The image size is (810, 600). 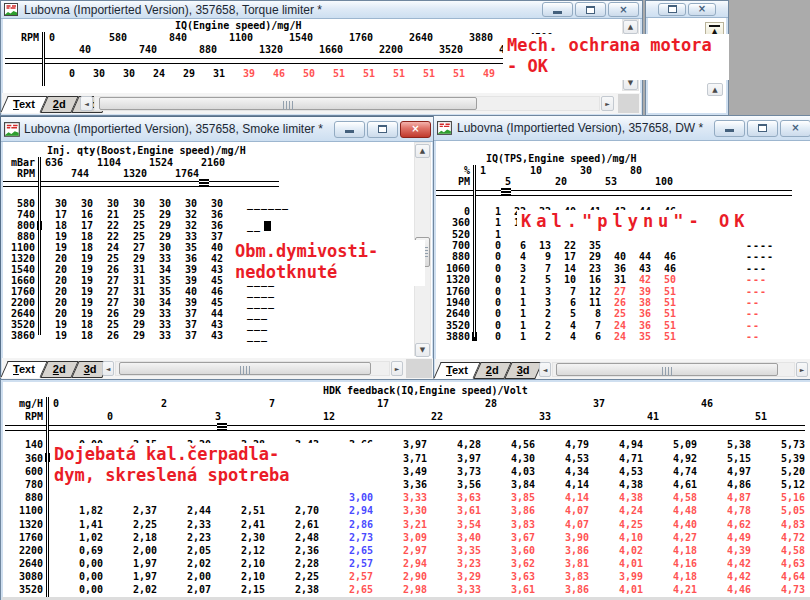 I want to click on table-row: 8800491729404446----, so click(x=623, y=256).